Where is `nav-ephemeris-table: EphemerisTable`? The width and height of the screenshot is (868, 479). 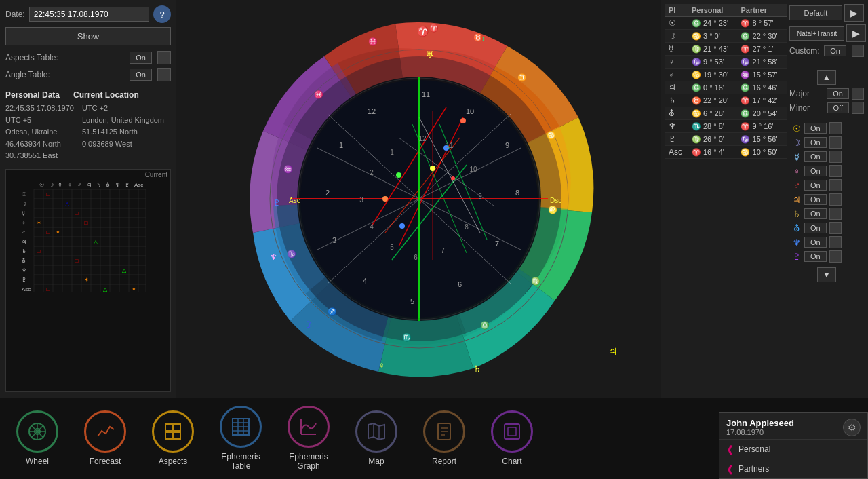 nav-ephemeris-table: EphemerisTable is located at coordinates (241, 438).